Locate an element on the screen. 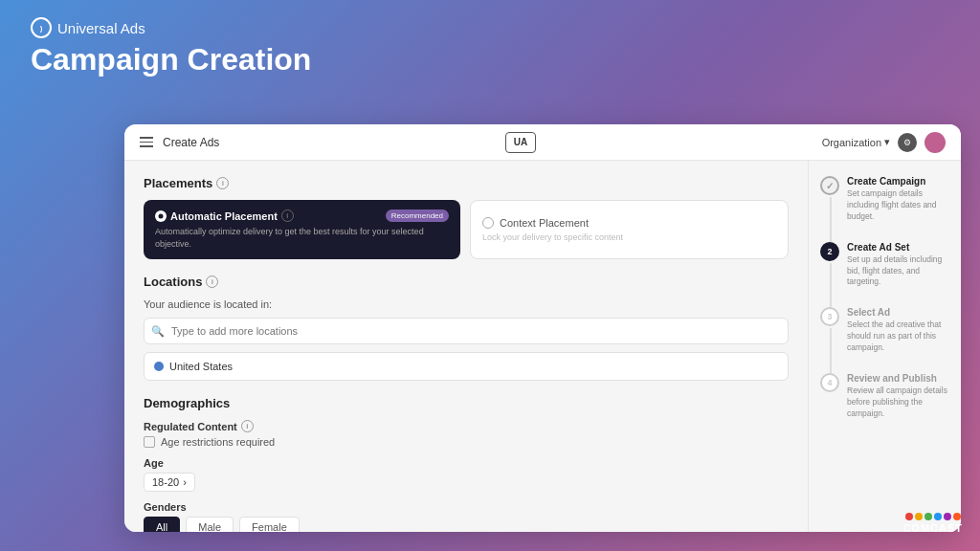 This screenshot has height=551, width=980. step-item-4: 4 Review and Publish Review all campaign… is located at coordinates (884, 396).